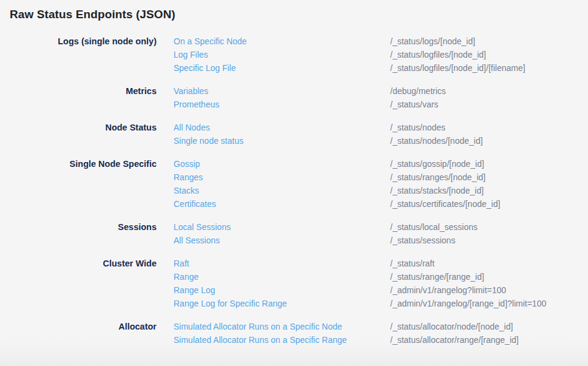  Describe the element at coordinates (489, 240) in the screenshot. I see `endpoint-path: /_status/sessions` at that location.